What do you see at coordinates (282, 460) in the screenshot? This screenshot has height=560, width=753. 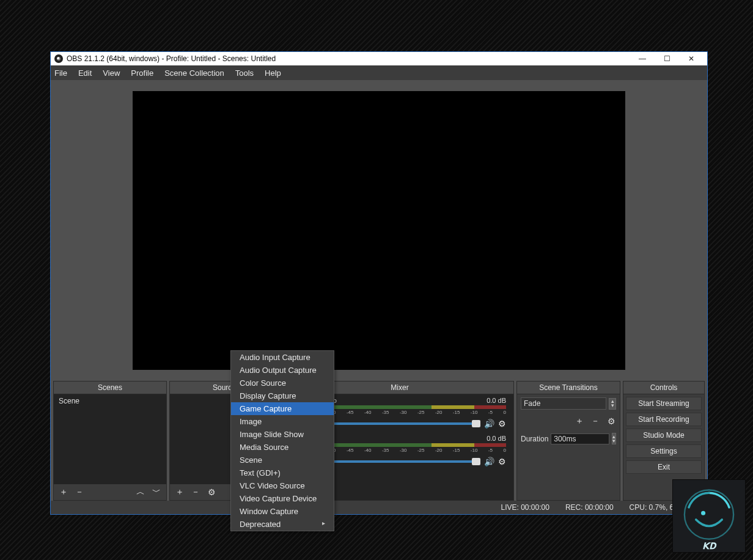 I see `menu-item-scene: Scene` at bounding box center [282, 460].